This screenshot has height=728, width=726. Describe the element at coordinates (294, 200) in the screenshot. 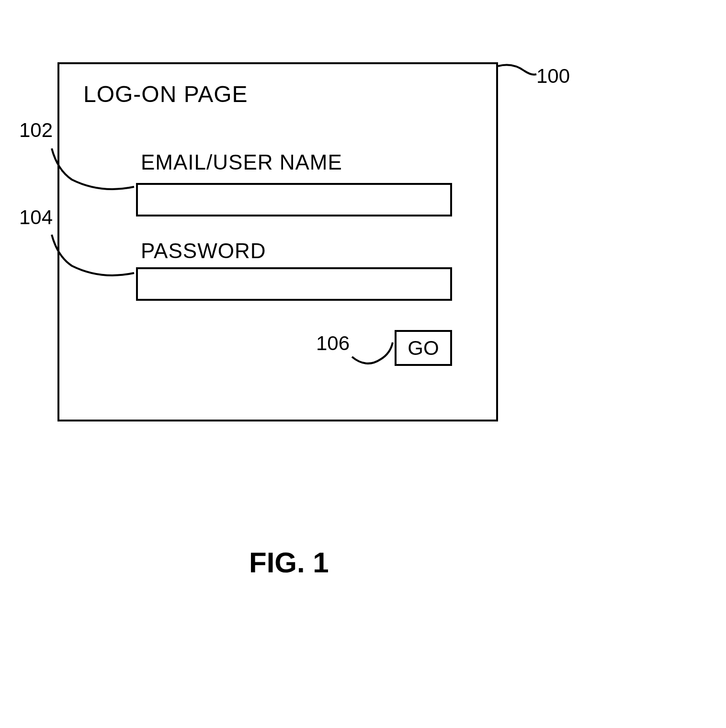

I see `email-field` at that location.